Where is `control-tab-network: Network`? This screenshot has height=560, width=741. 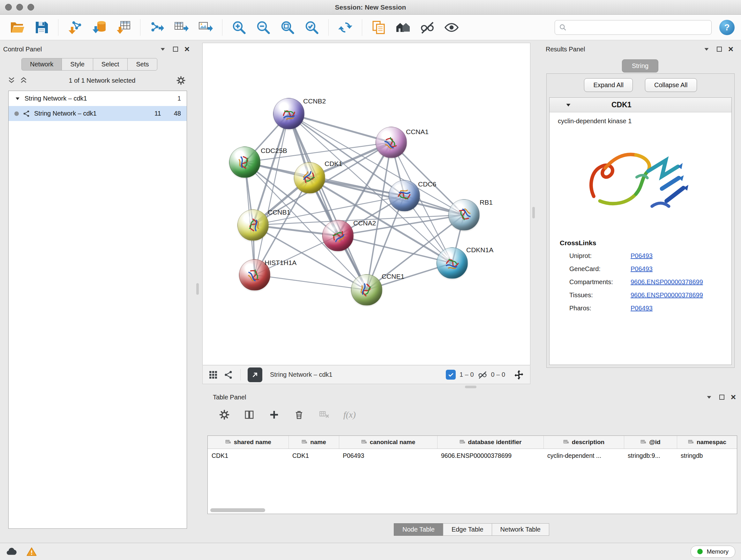 control-tab-network: Network is located at coordinates (42, 64).